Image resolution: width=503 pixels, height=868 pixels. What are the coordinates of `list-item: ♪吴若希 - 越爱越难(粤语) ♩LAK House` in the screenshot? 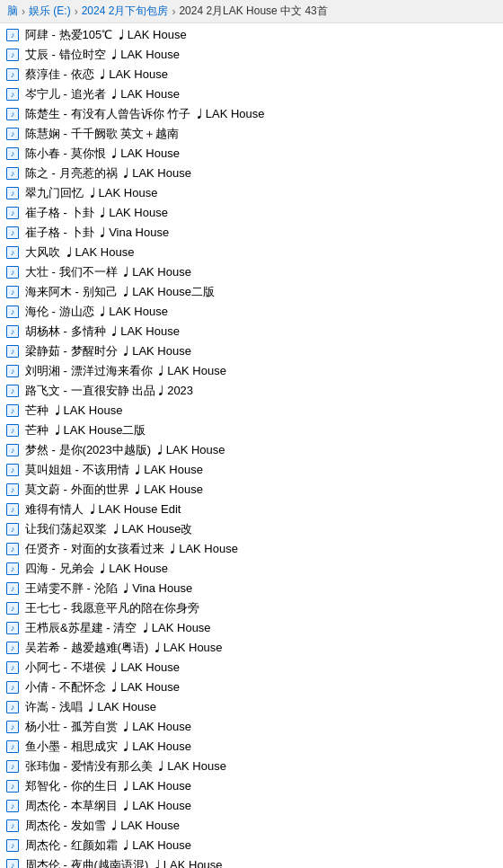 It's located at (252, 648).